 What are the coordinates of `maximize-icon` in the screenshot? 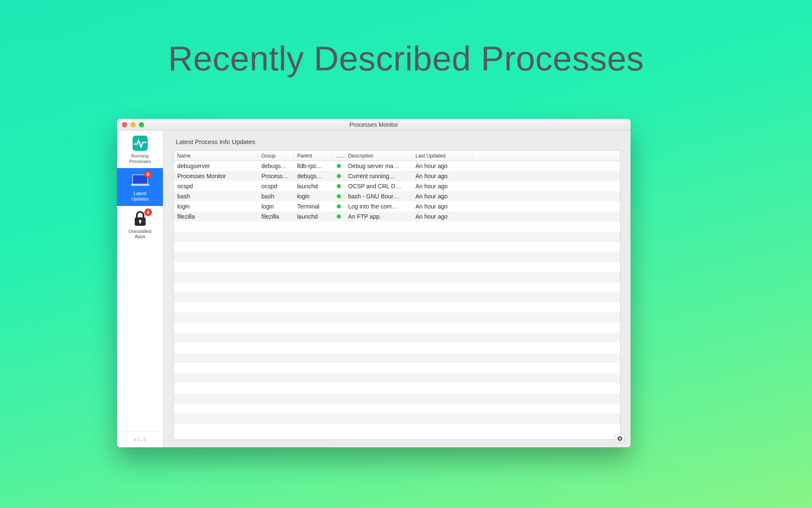 It's located at (141, 125).